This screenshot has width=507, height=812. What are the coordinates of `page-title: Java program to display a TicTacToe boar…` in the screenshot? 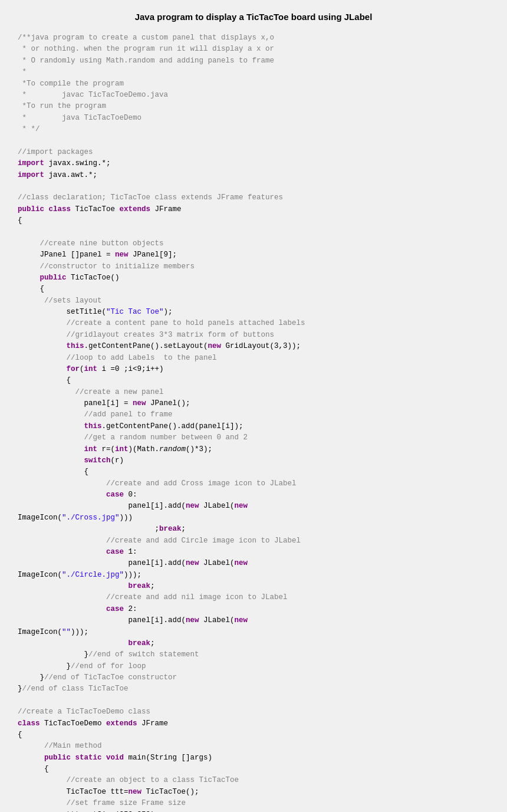 It's located at (254, 17).